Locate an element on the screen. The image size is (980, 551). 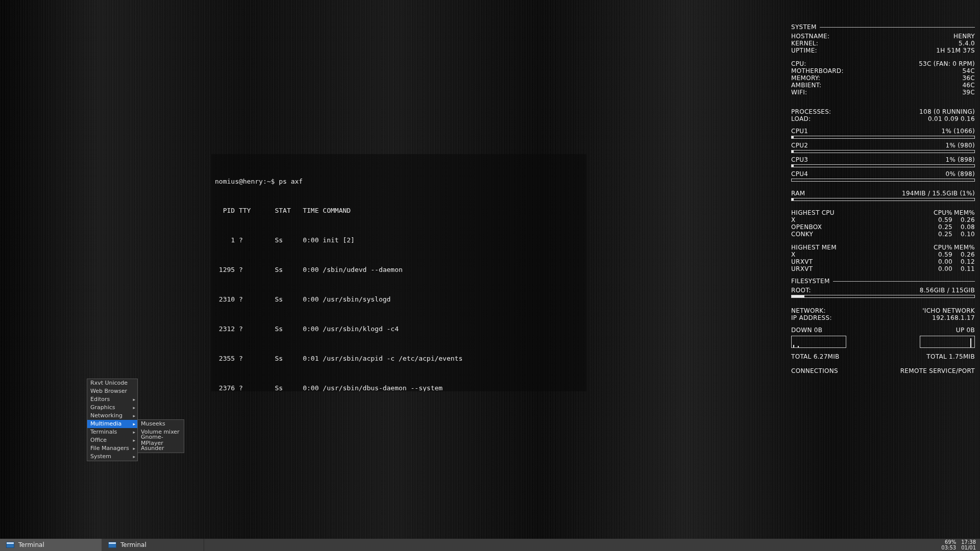
cpu3-value: 1% (898) is located at coordinates (960, 160).